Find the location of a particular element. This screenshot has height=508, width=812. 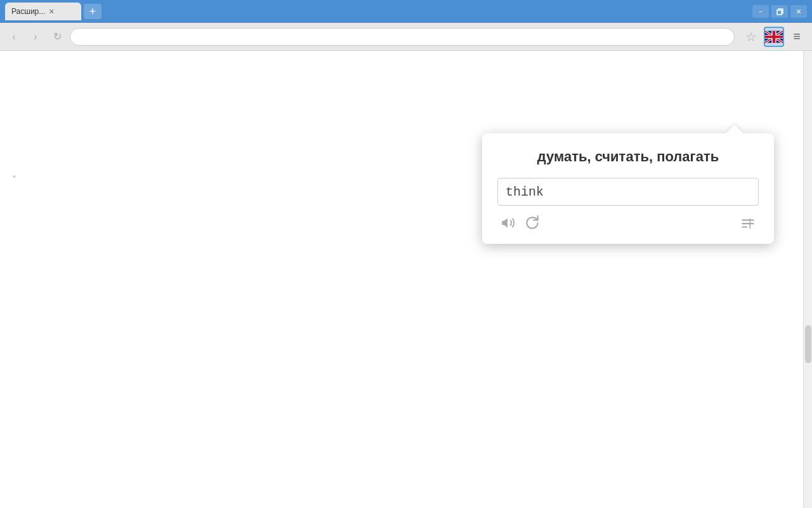

restore-button is located at coordinates (780, 11).